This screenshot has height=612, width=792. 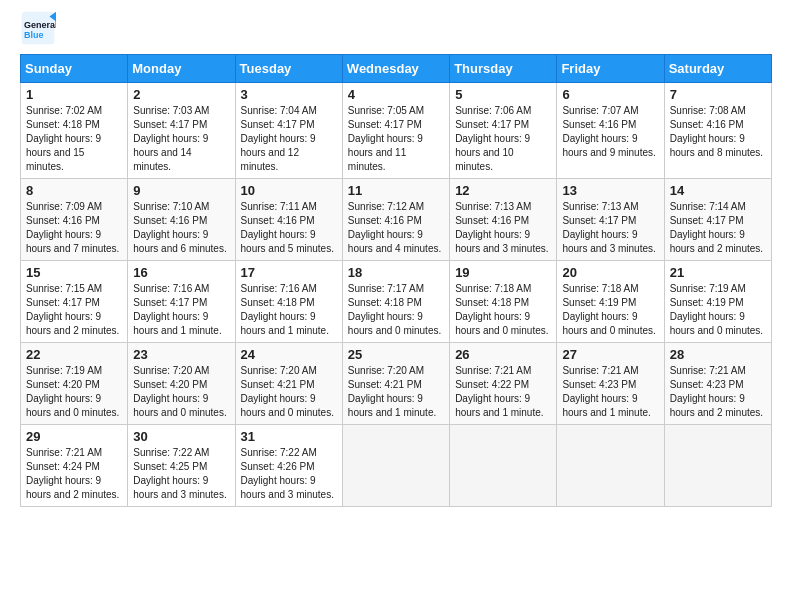 I want to click on calendar-cell: 25 Sunrise: 7:20 AM Sunset: 4:21 PM Dayl…, so click(x=396, y=384).